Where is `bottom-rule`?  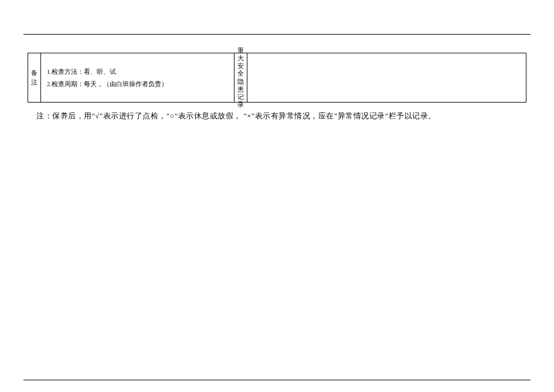
bottom-rule is located at coordinates (277, 380).